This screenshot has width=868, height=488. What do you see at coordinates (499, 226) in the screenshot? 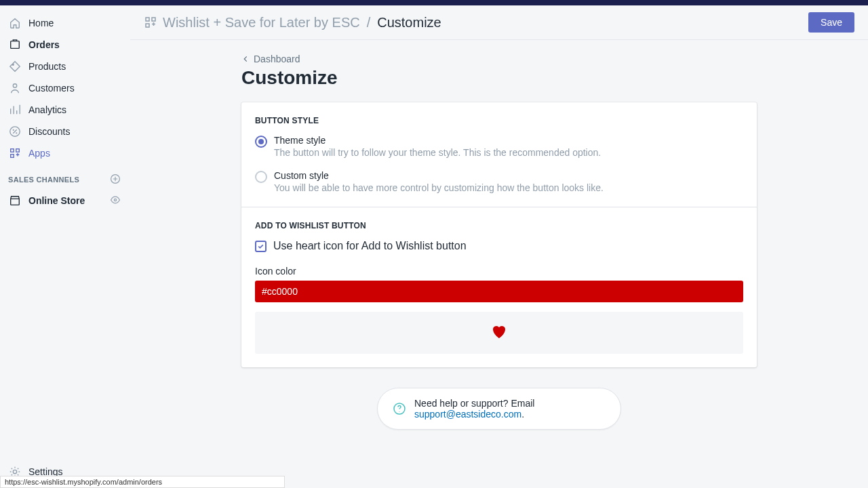
I see `section-title: ADD TO WISHLIST BUTTON` at bounding box center [499, 226].